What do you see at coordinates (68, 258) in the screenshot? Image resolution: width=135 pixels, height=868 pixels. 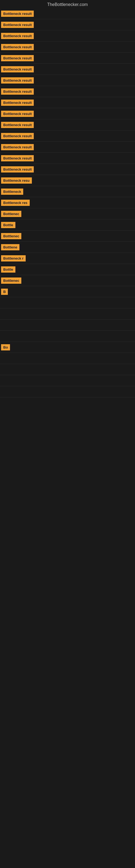 I see `bottleneck-row: Bottleneck r` at bounding box center [68, 258].